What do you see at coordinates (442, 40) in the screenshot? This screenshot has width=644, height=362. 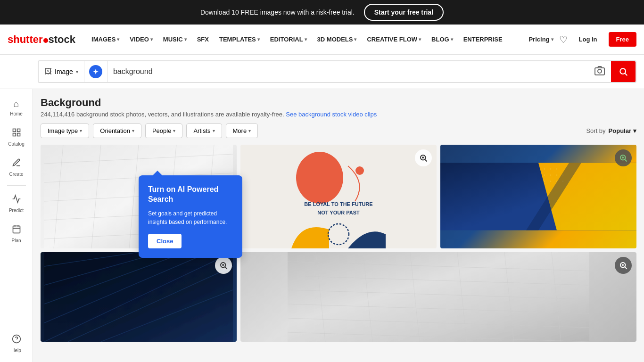 I see `nav-blog: BLOG ▾` at bounding box center [442, 40].